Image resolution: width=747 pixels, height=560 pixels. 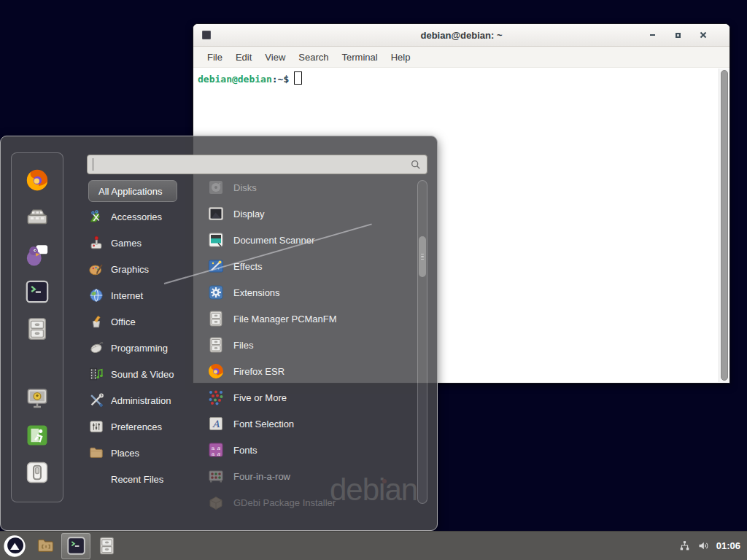 I want to click on all-applications-button: All Applications, so click(x=133, y=191).